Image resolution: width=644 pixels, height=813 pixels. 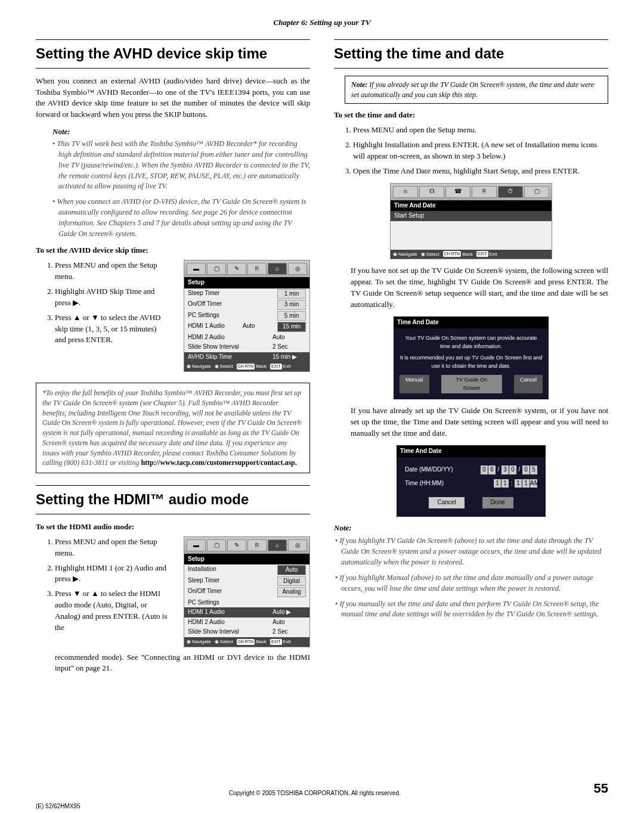 What do you see at coordinates (184, 218) in the screenshot?
I see `note-item-2: • When you connect an AVHD (or D-VHS) de…` at bounding box center [184, 218].